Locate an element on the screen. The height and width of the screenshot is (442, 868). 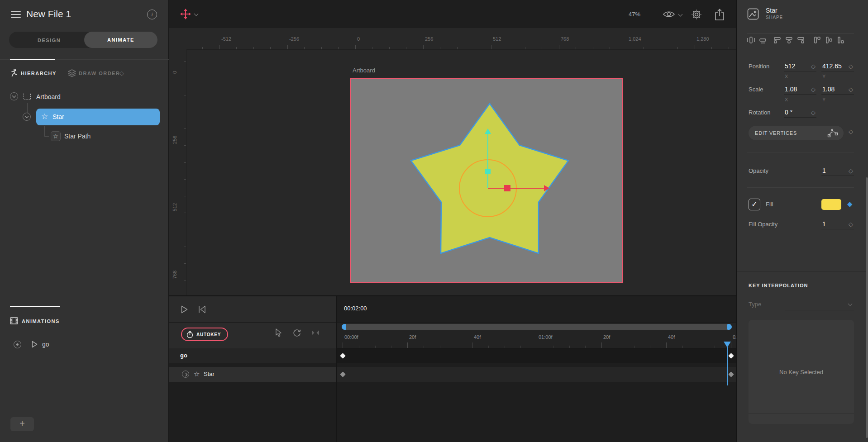
edit-vertices-button: EDIT VERTICES is located at coordinates (796, 133).